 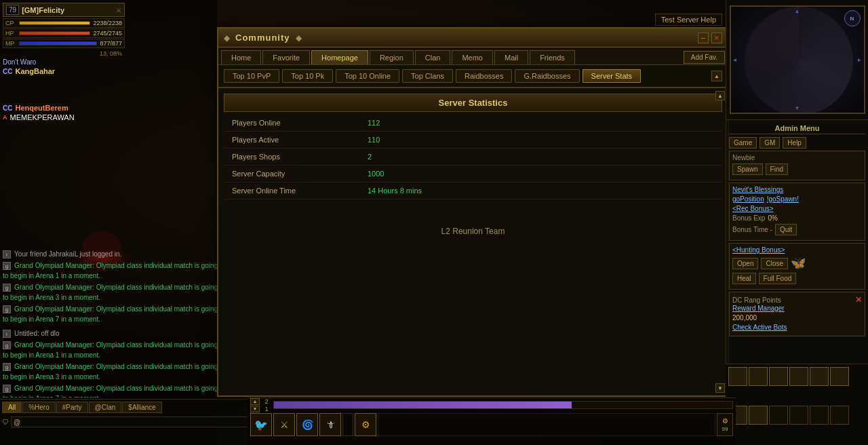 I want to click on map-arrow-down: ▼, so click(x=797, y=109).